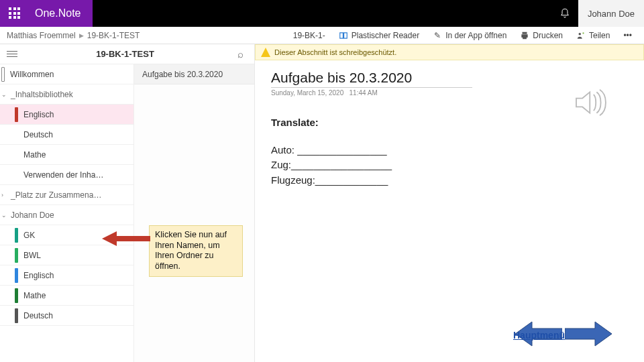 This screenshot has height=362, width=644. I want to click on section-item: ⌄_Inhaltsbibliothek, so click(67, 95).